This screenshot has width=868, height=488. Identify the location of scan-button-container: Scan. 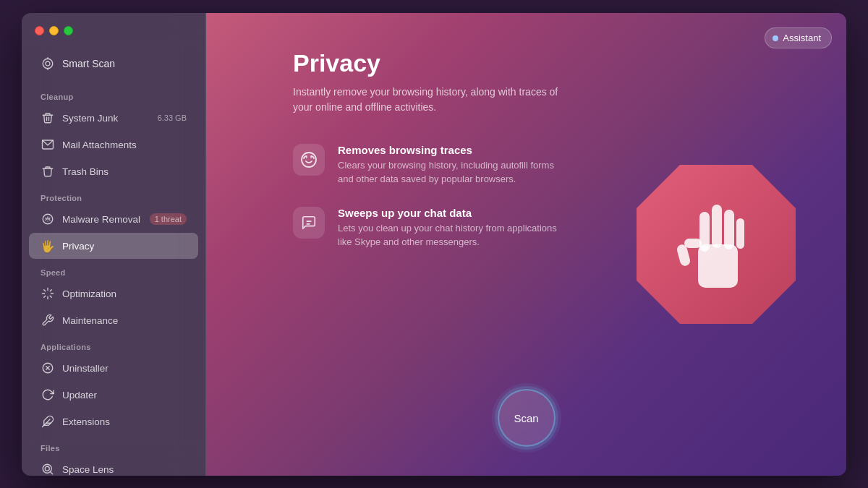
(527, 418).